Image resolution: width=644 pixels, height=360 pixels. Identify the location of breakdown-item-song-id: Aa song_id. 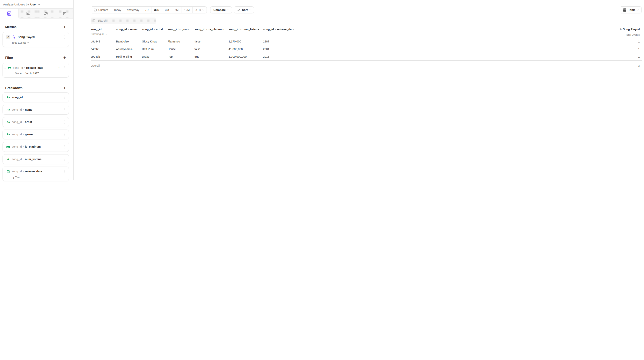
(36, 97).